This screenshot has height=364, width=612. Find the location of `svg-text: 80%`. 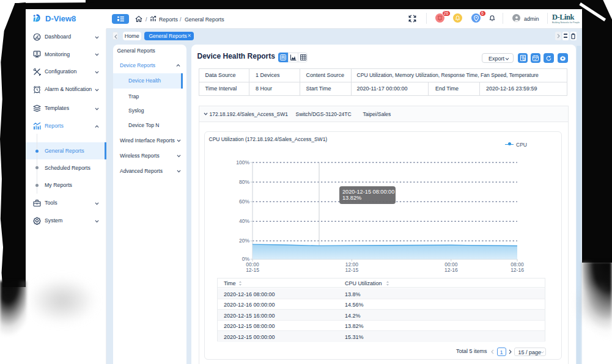

svg-text: 80% is located at coordinates (245, 182).